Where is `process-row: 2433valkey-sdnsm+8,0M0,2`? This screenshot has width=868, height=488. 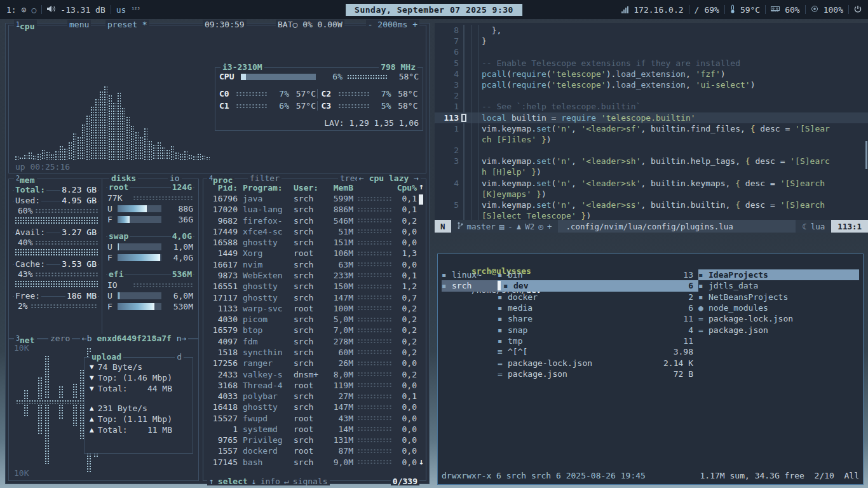
process-row: 2433valkey-sdnsm+8,0M0,2 is located at coordinates (312, 375).